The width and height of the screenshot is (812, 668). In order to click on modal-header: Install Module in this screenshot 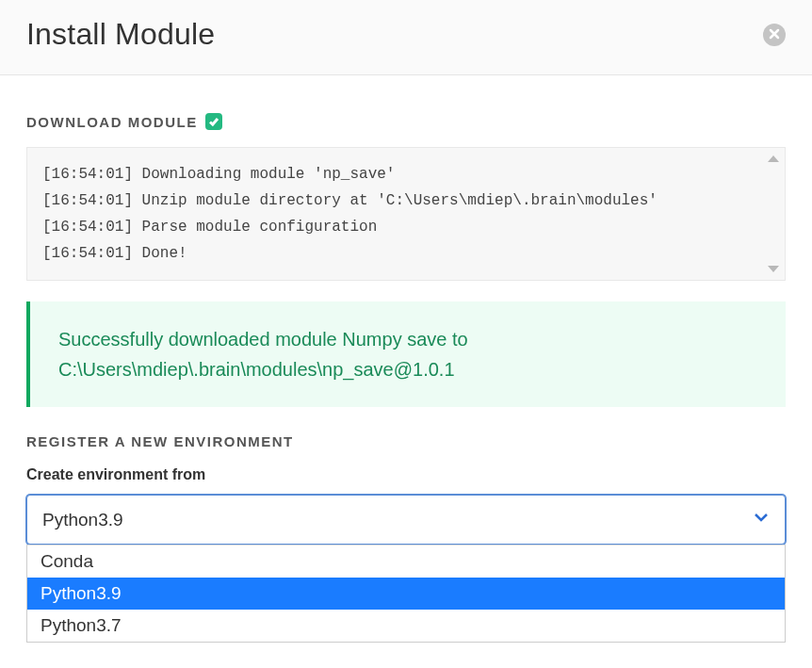, I will do `click(406, 38)`.